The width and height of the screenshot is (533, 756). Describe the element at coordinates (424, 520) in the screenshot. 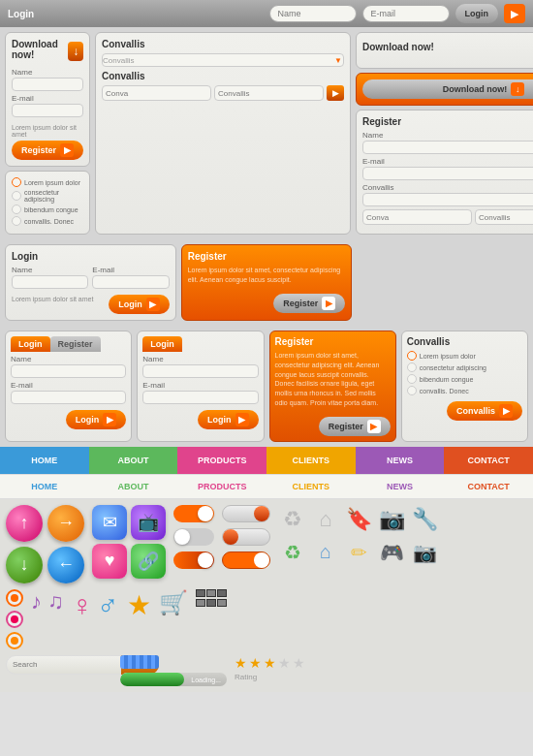

I see `wrench-icon: 🔧` at that location.